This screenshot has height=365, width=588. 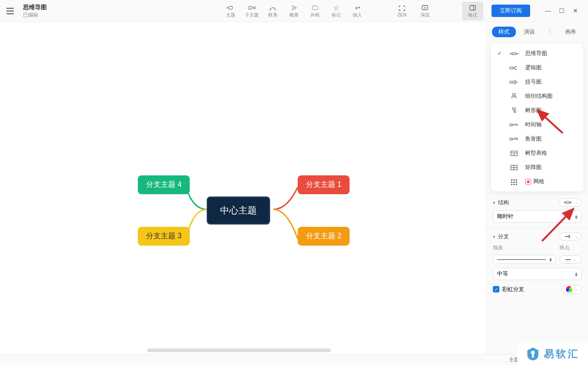 What do you see at coordinates (514, 82) in the screenshot?
I see `bracket-icon` at bounding box center [514, 82].